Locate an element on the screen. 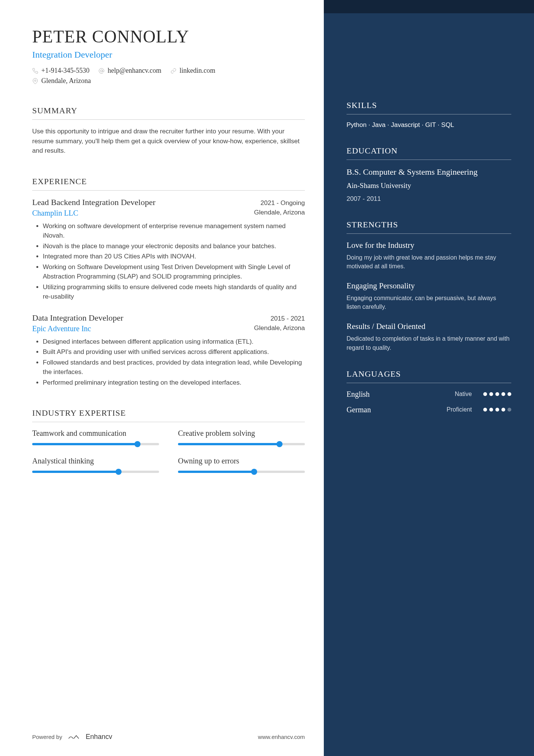  strengths-heading: STRENGTHS is located at coordinates (429, 227).